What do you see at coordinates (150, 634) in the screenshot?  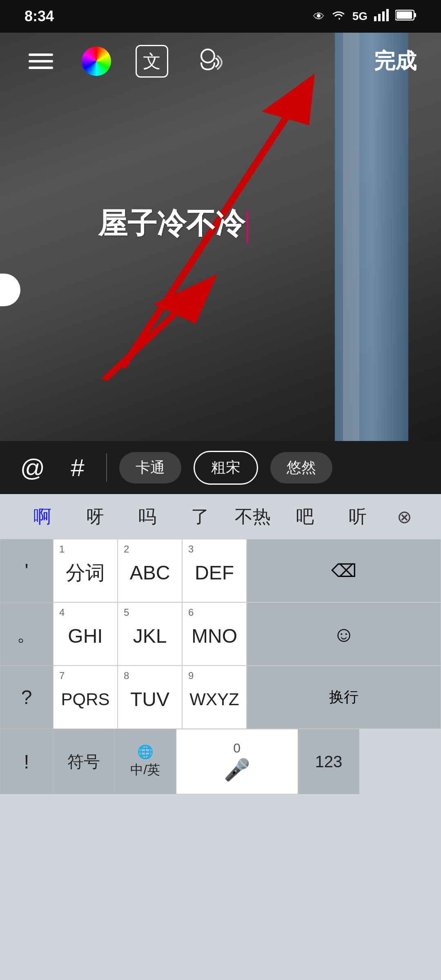 I see `key-jkl: 5 JKL` at bounding box center [150, 634].